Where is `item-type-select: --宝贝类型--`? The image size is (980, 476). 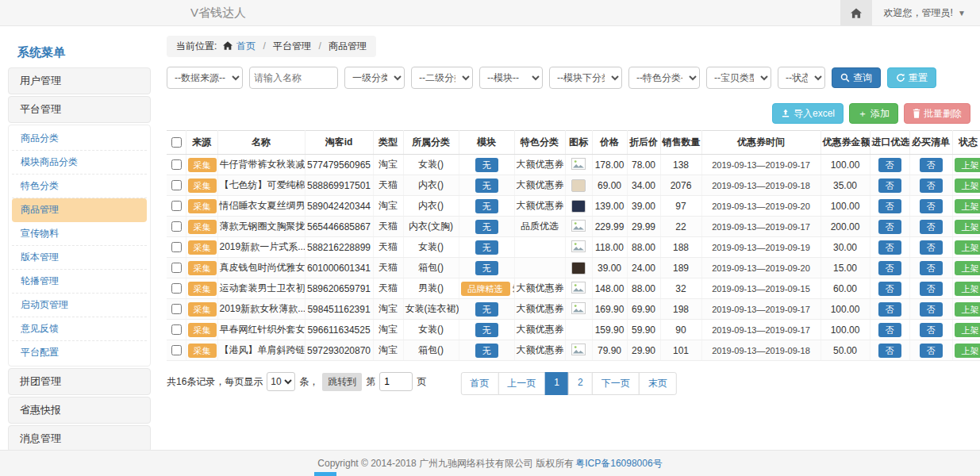 item-type-select: --宝贝类型-- is located at coordinates (739, 78).